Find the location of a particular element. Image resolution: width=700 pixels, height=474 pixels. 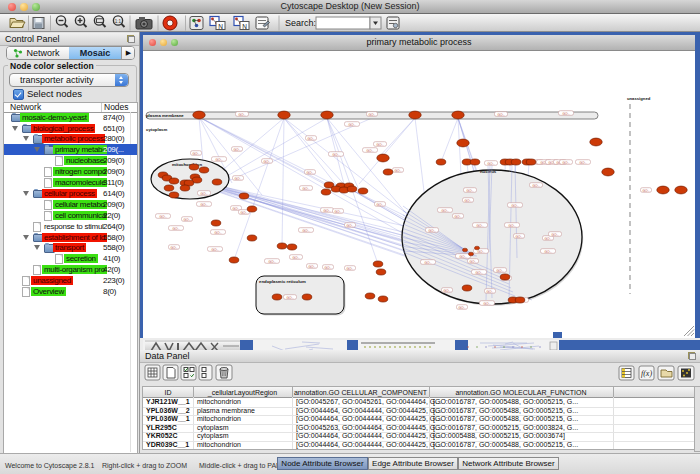

svg-text: unassigned is located at coordinates (639, 98).